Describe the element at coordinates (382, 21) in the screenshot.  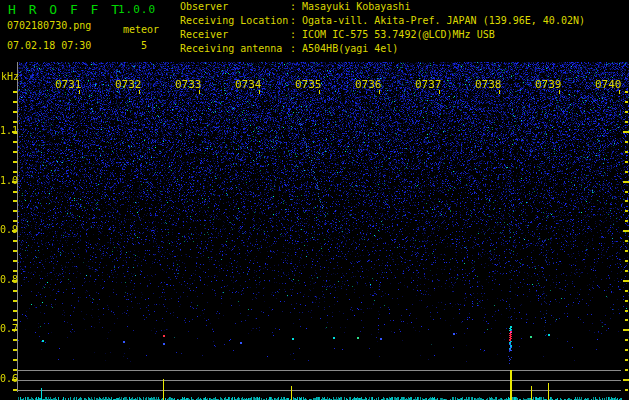
I see `info-row-location: Receiving Location : Ogata-vill. Akita-P…` at that location.